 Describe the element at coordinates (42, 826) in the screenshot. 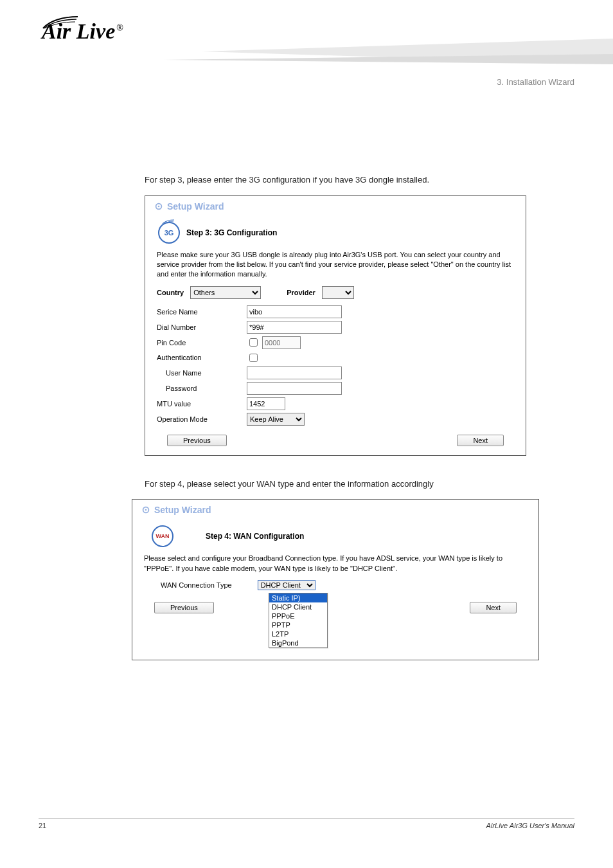

I see `page-number: 21` at that location.